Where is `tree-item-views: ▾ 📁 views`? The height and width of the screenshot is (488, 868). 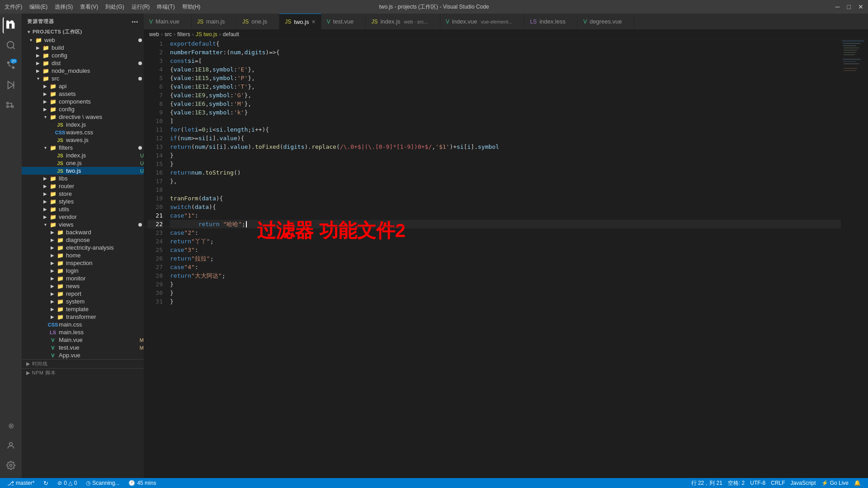
tree-item-views: ▾ 📁 views is located at coordinates (83, 224).